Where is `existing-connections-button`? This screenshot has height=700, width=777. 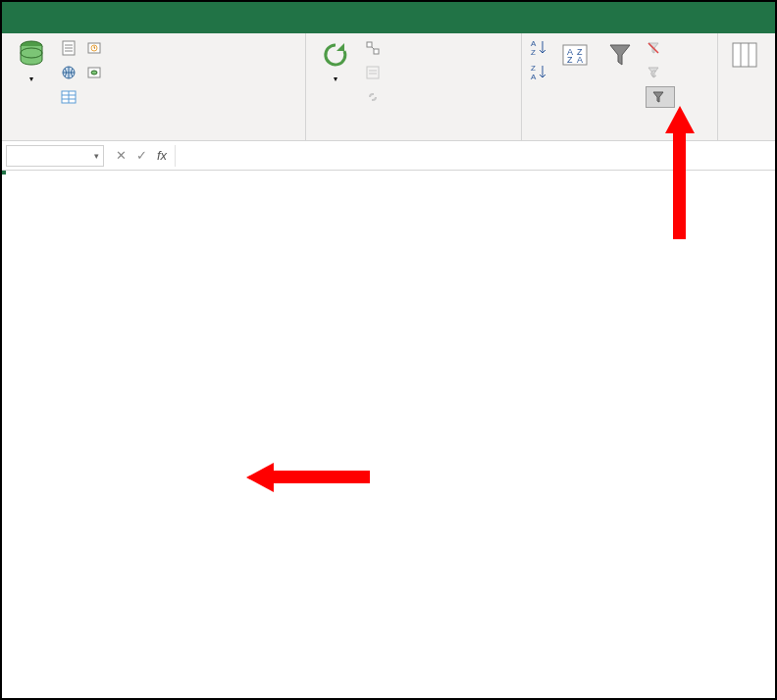
existing-connections-button is located at coordinates (96, 73).